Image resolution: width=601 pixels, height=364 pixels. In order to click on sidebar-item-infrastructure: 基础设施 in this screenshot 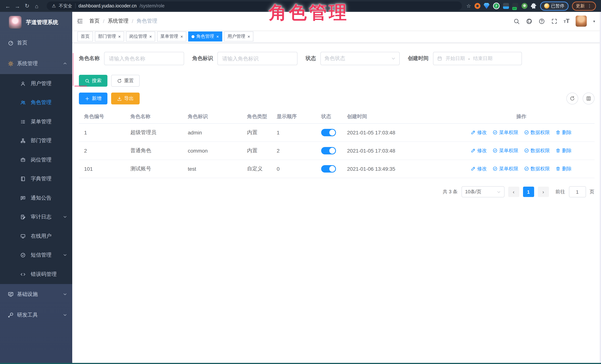, I will do `click(36, 294)`.